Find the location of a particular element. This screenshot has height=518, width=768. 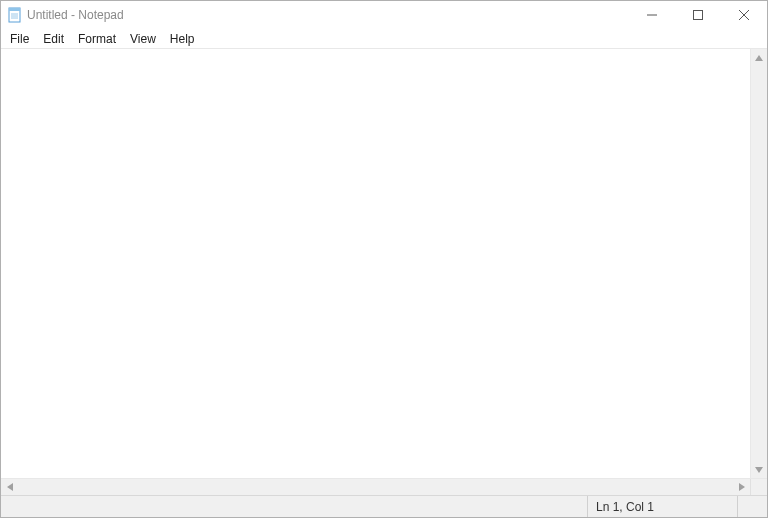

menu-format: Format is located at coordinates (97, 39).